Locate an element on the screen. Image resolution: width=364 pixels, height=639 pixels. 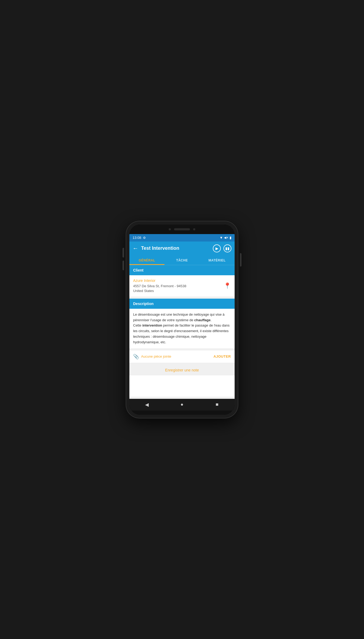
note-input-area is located at coordinates (182, 386).